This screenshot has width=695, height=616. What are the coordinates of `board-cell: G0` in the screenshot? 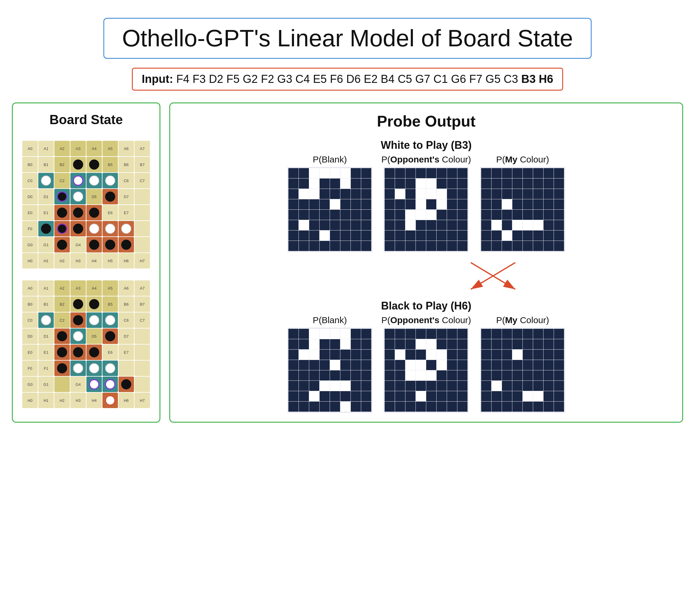 It's located at (30, 384).